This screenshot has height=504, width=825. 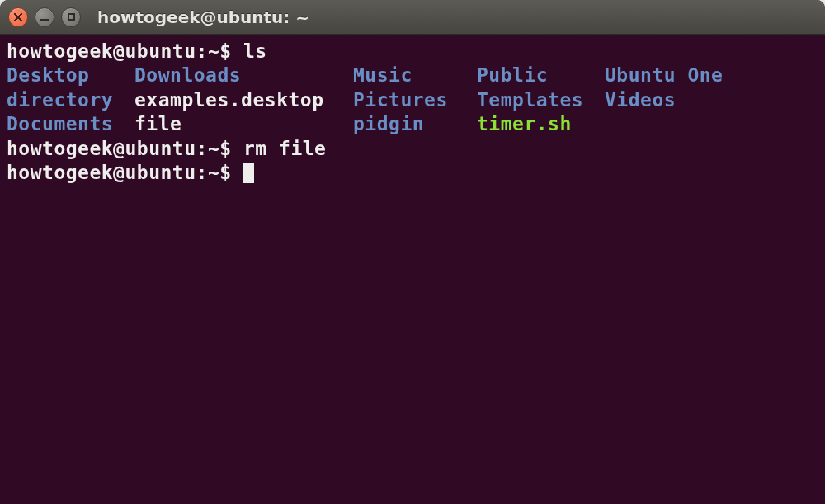 What do you see at coordinates (71, 76) in the screenshot?
I see `ls-item: Desktop` at bounding box center [71, 76].